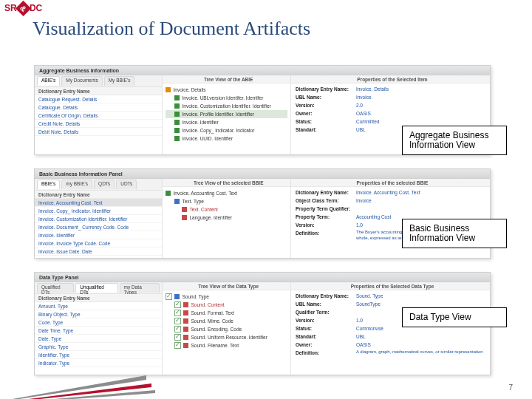  What do you see at coordinates (98, 219) in the screenshot?
I see `list-item: Invoice. Customization Identifier. Ident…` at bounding box center [98, 219].